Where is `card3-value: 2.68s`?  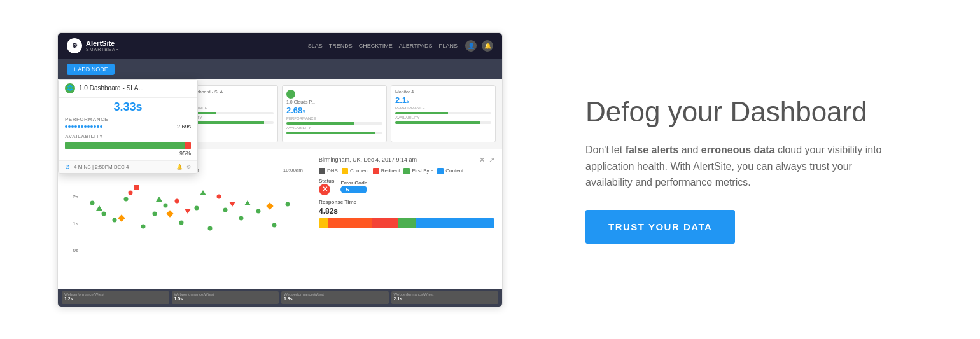
card3-value: 2.68s is located at coordinates (335, 111).